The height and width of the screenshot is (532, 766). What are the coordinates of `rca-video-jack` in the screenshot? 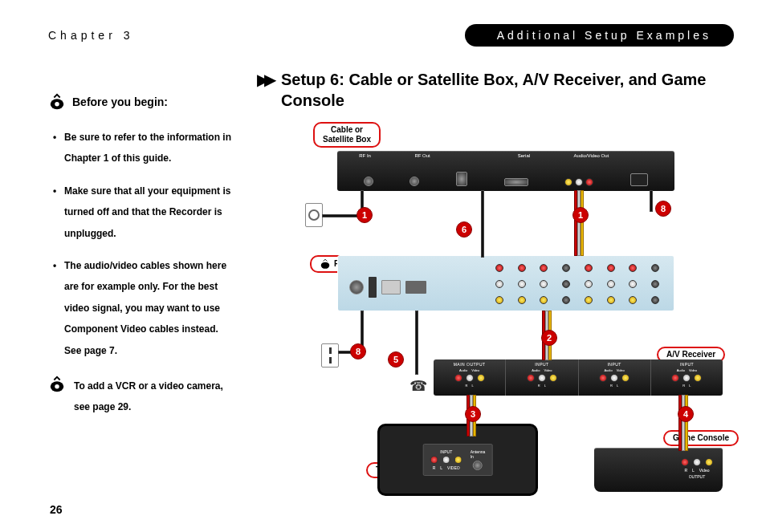 It's located at (568, 182).